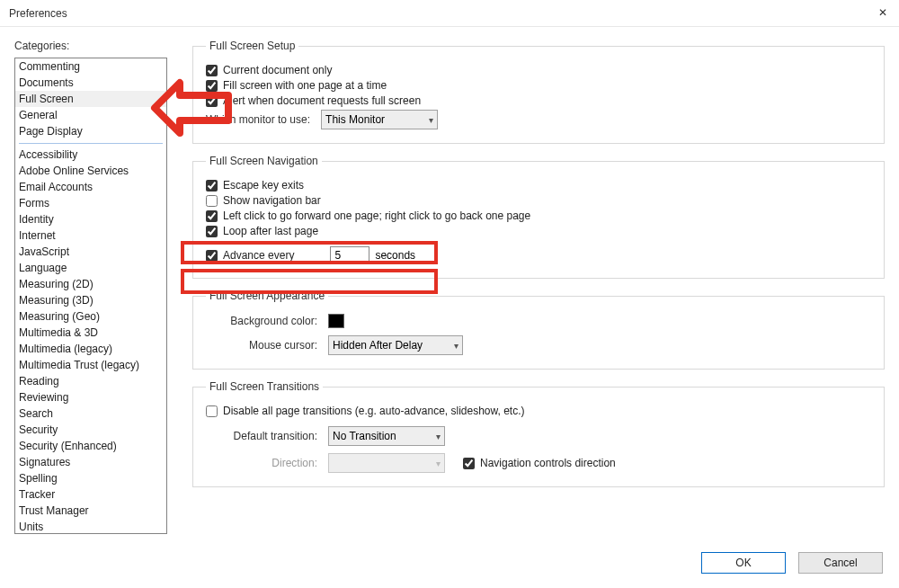  What do you see at coordinates (91, 252) in the screenshot?
I see `category-item: JavaScript` at bounding box center [91, 252].